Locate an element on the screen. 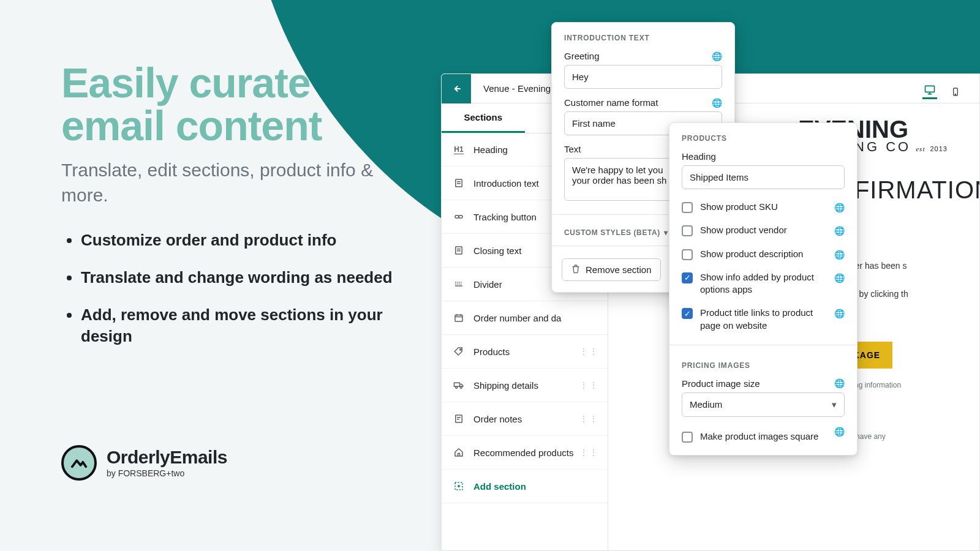  section-label: Heading is located at coordinates (491, 149).